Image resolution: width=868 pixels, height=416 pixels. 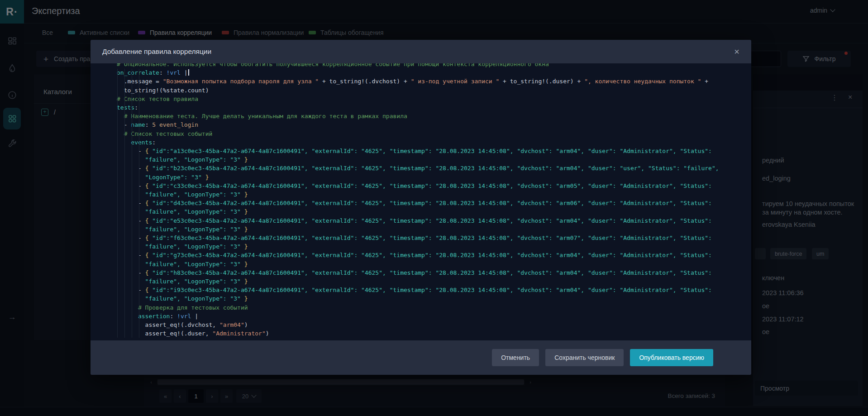 What do you see at coordinates (585, 358) in the screenshot?
I see `save-draft-button: Сохранить черновик` at bounding box center [585, 358].